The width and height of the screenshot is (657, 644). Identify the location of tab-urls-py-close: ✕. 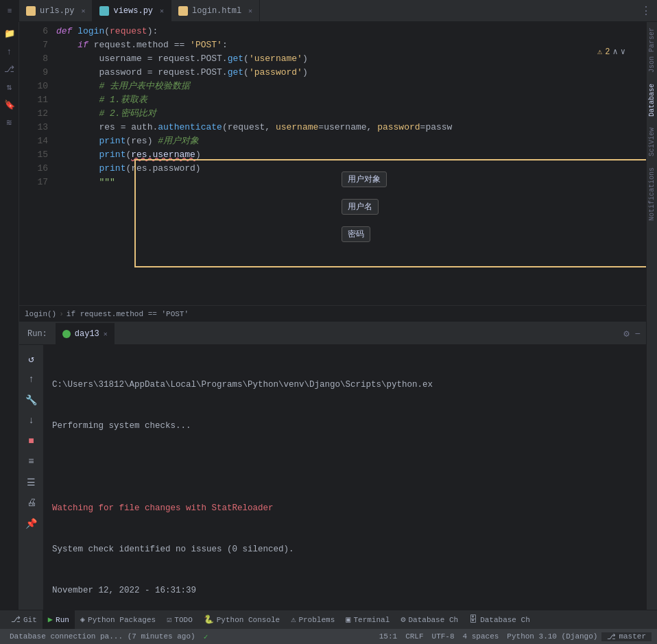
(83, 11).